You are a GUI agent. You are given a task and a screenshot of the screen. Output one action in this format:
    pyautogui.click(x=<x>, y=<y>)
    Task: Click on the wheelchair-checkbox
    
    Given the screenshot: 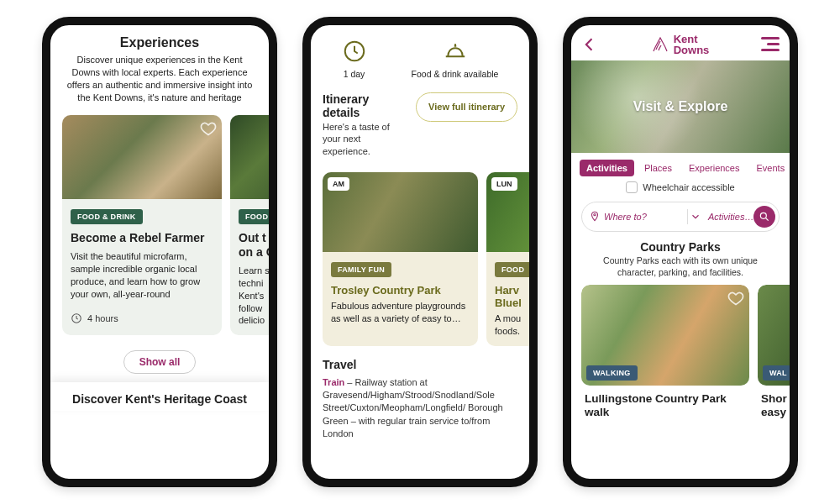 What is the action you would take?
    pyautogui.click(x=632, y=187)
    